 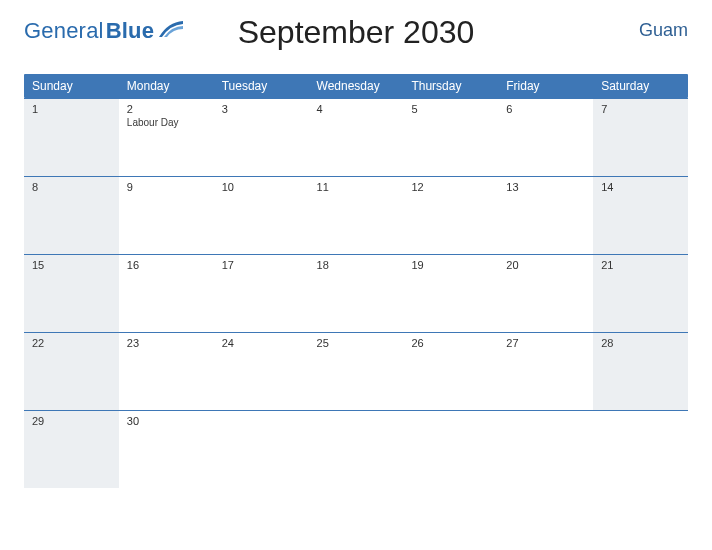 I want to click on day-number: 23, so click(x=168, y=343).